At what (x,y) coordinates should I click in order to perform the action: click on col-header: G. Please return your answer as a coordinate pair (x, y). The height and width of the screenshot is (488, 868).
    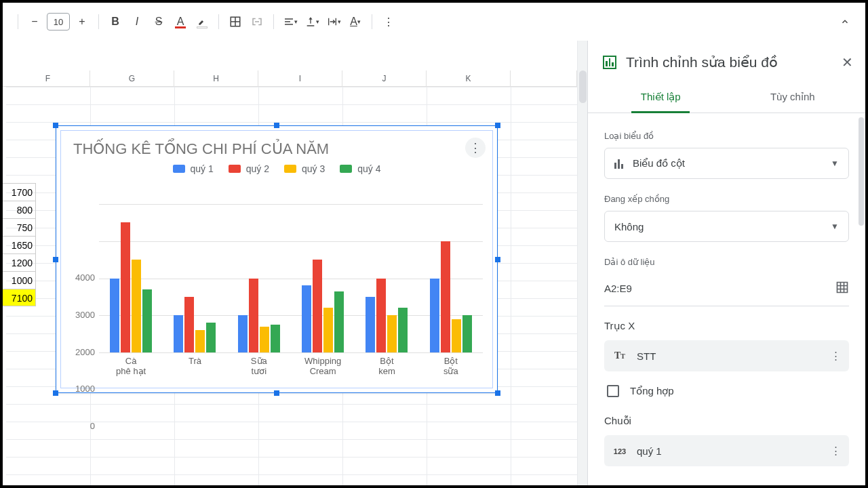
    Looking at the image, I should click on (132, 79).